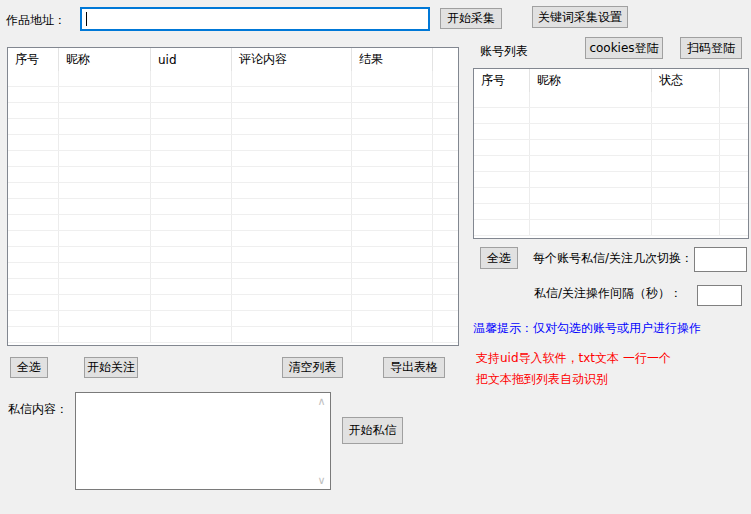 This screenshot has height=514, width=751. Describe the element at coordinates (312, 368) in the screenshot. I see `clear-list-button: 清空列表` at that location.